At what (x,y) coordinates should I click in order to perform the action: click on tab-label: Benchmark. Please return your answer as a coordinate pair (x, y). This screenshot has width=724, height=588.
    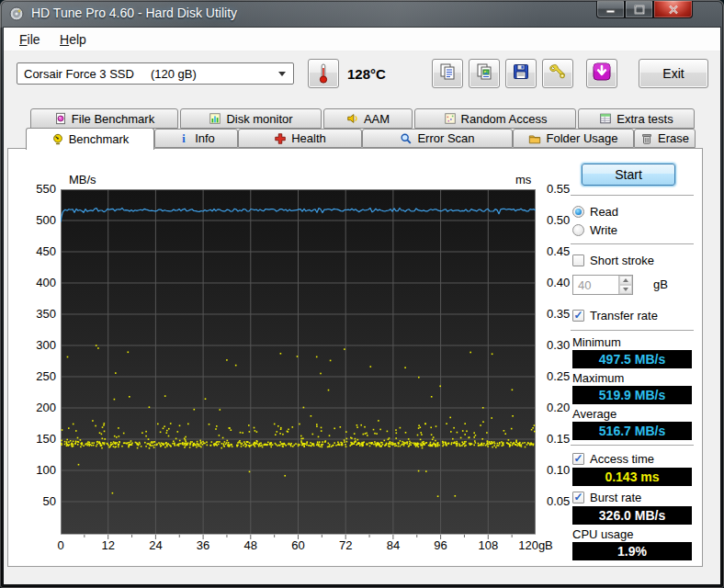
    Looking at the image, I should click on (99, 140).